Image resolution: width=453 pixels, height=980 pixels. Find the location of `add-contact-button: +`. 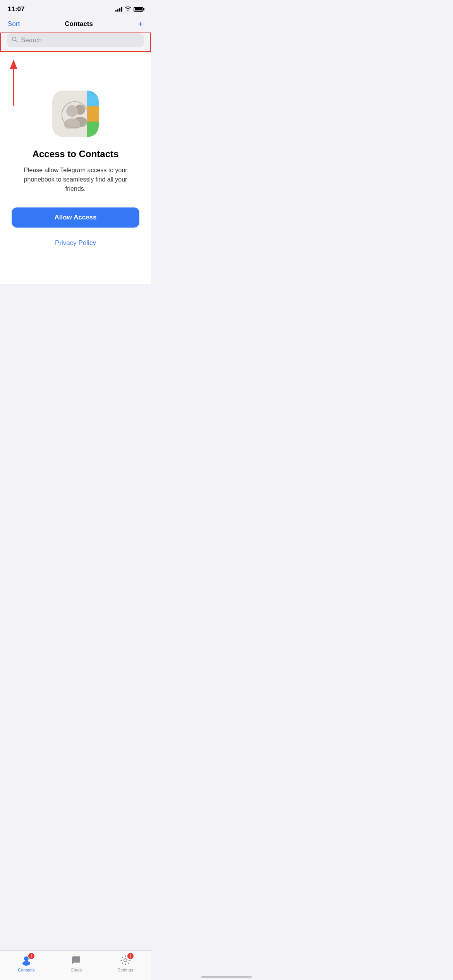

add-contact-button: + is located at coordinates (141, 24).